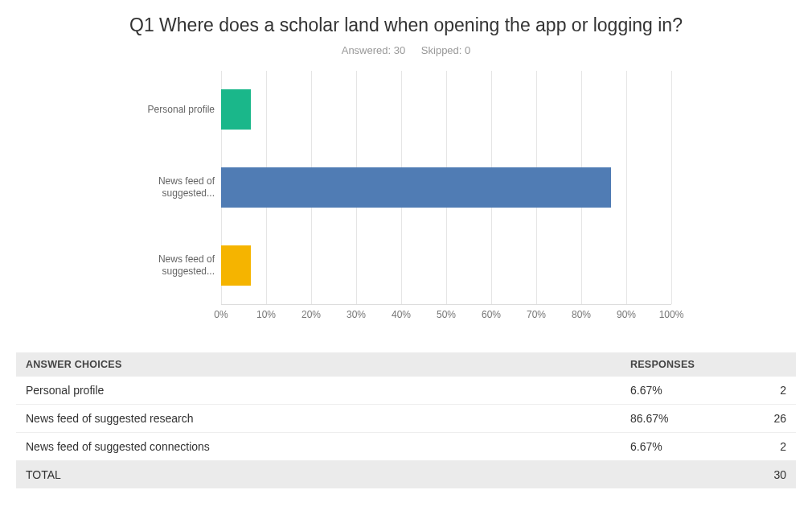 Image resolution: width=812 pixels, height=523 pixels. I want to click on x-tick-label: 90%, so click(626, 315).